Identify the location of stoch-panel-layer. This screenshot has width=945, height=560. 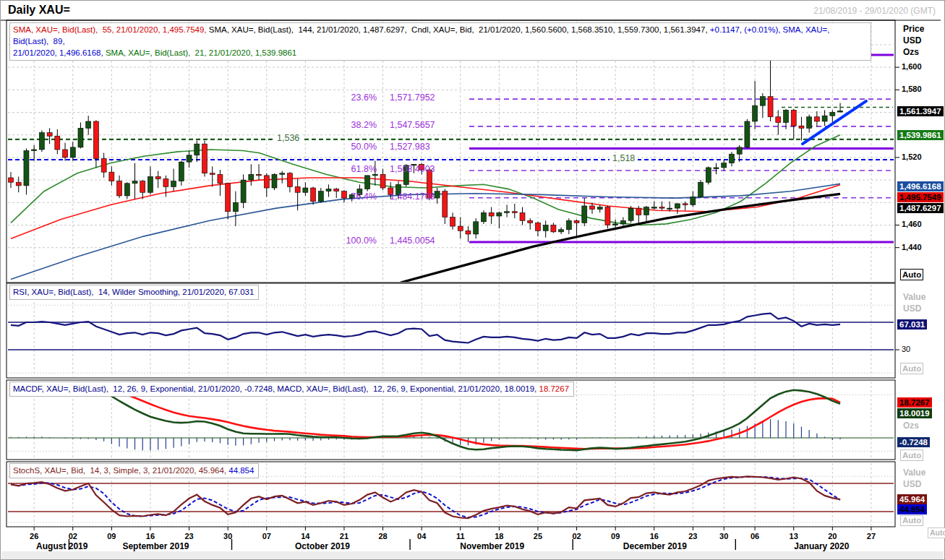
(451, 494).